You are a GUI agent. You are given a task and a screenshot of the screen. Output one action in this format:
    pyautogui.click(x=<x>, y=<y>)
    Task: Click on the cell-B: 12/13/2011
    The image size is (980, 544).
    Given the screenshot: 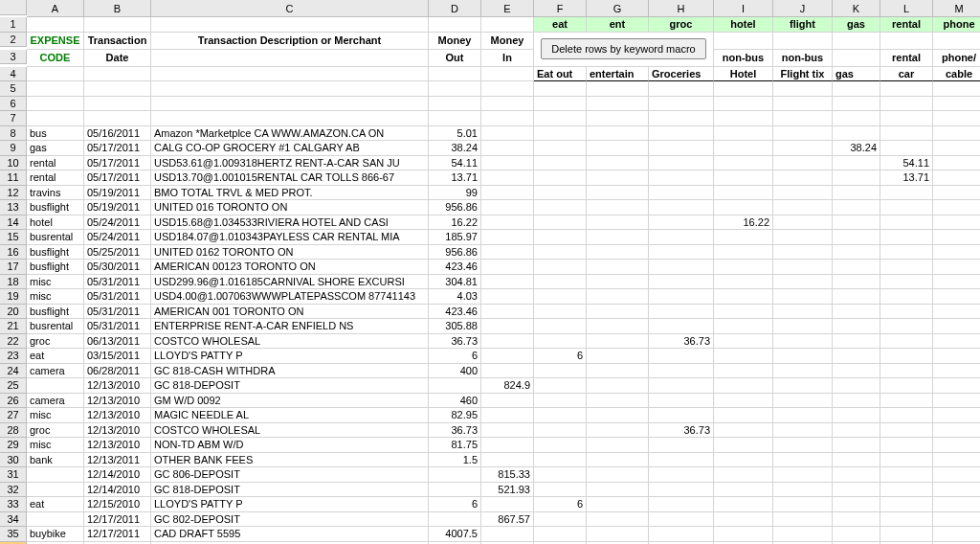 What is the action you would take?
    pyautogui.click(x=118, y=461)
    